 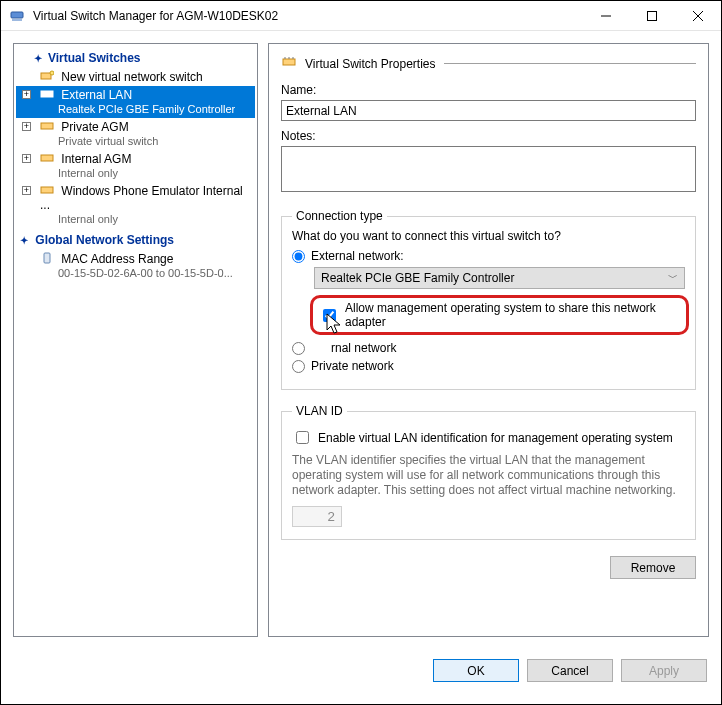 What do you see at coordinates (117, 259) in the screenshot?
I see `tree-item-label: MAC Address Range` at bounding box center [117, 259].